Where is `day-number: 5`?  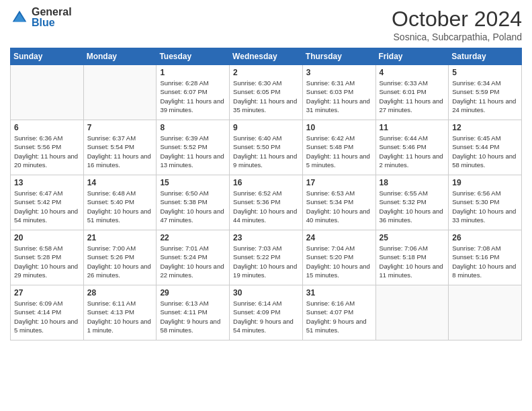 day-number: 5 is located at coordinates (485, 73).